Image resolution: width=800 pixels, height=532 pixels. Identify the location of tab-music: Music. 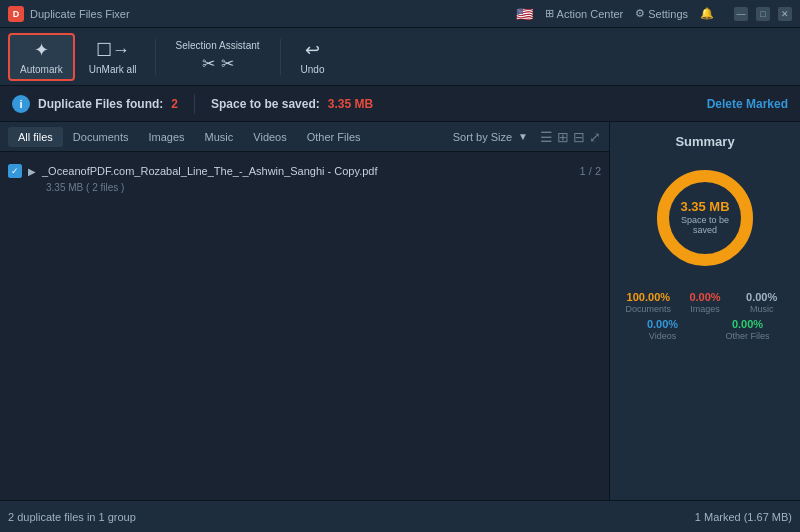
(220, 137).